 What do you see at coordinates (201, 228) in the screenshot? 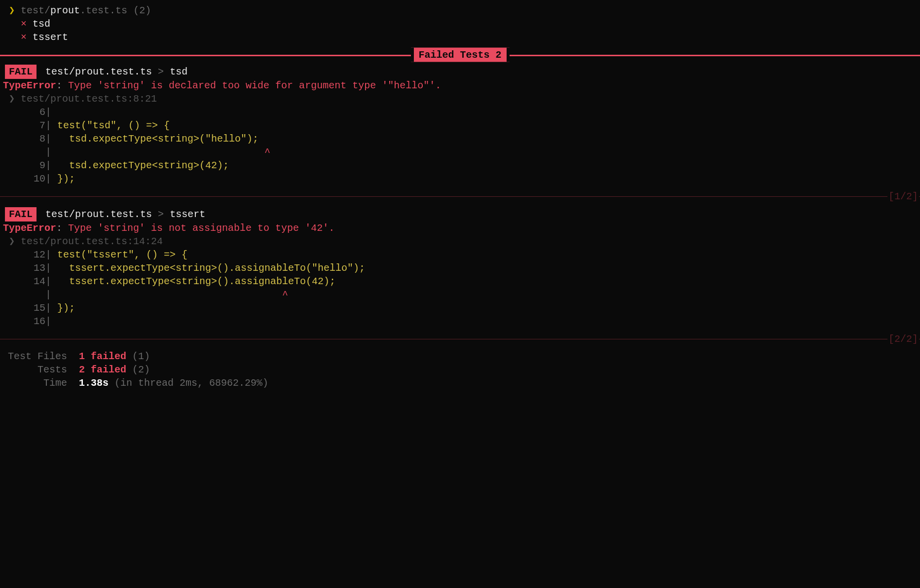
I see `error-message: Type 'string' is not assignable to type …` at bounding box center [201, 228].